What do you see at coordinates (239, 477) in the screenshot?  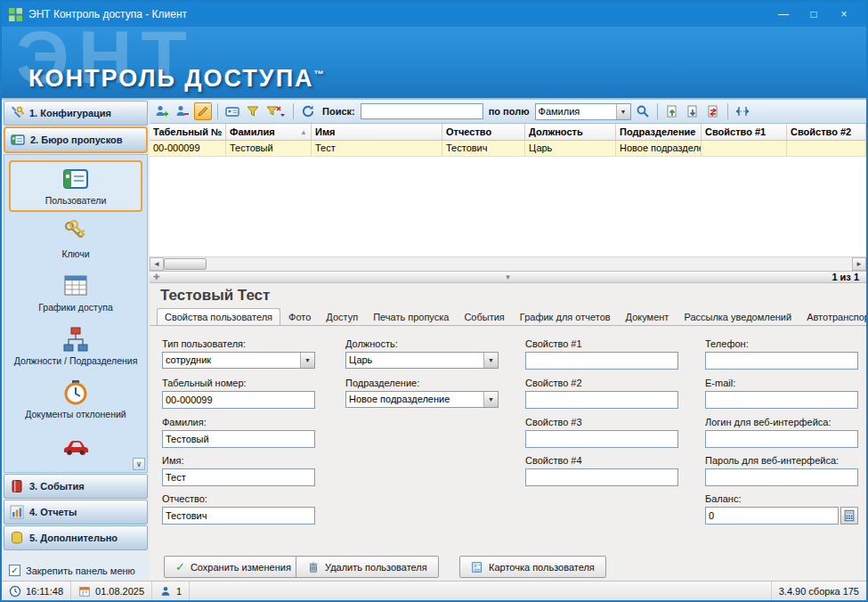 I see `first-name-input` at bounding box center [239, 477].